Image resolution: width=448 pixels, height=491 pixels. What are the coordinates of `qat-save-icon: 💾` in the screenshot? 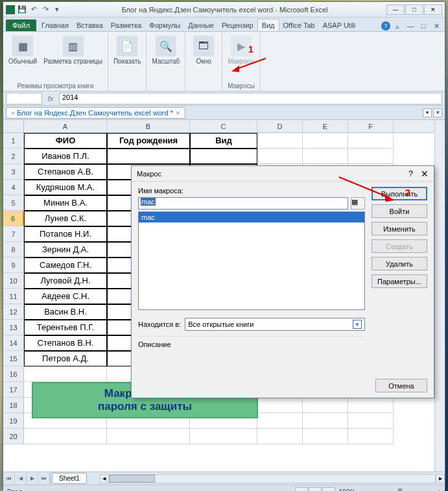 It's located at (22, 10).